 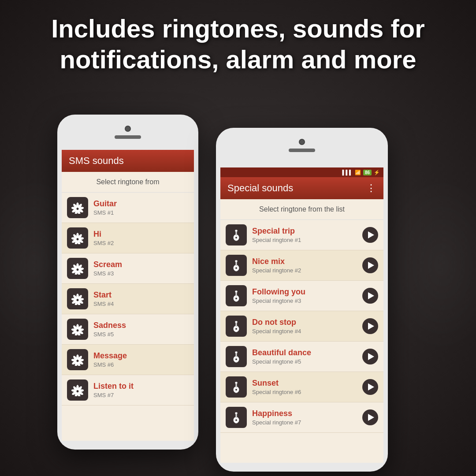 What do you see at coordinates (302, 326) in the screenshot?
I see `list-item: Do not stop Special ringtone #4` at bounding box center [302, 326].